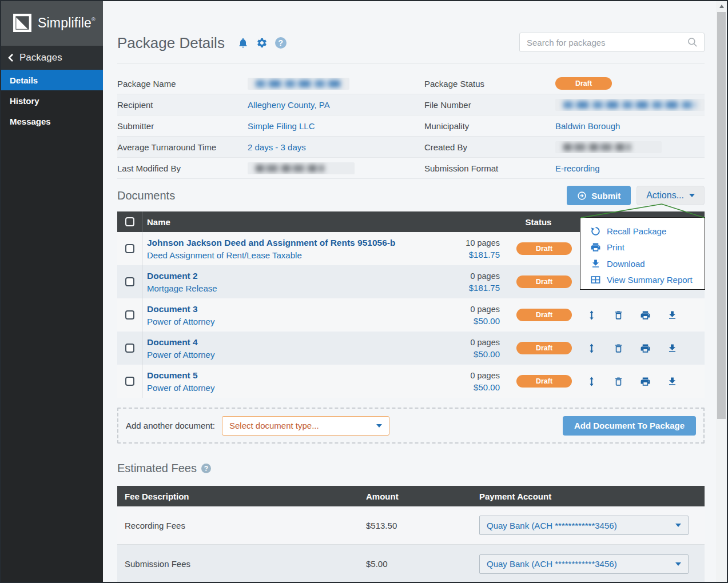 This screenshot has height=583, width=728. What do you see at coordinates (182, 147) in the screenshot?
I see `field-label: Average Turnaround Time` at bounding box center [182, 147].